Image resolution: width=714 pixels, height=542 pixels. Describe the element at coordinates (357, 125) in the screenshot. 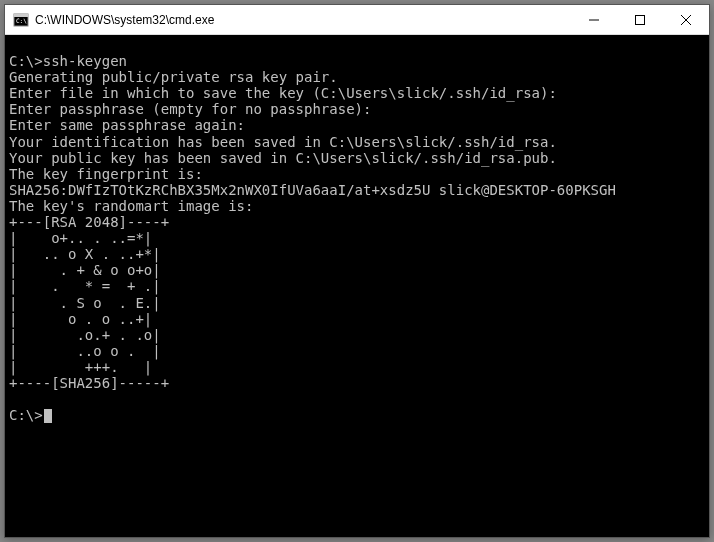

I see `terminal-line: Enter same passphrase again:` at that location.